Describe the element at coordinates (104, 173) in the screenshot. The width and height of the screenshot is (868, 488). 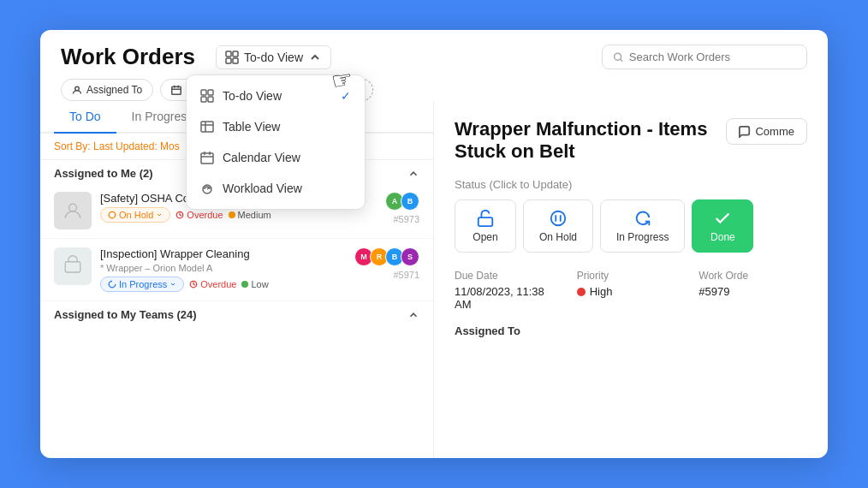
I see `group-assigned-me-label: Assigned to Me (2)` at that location.